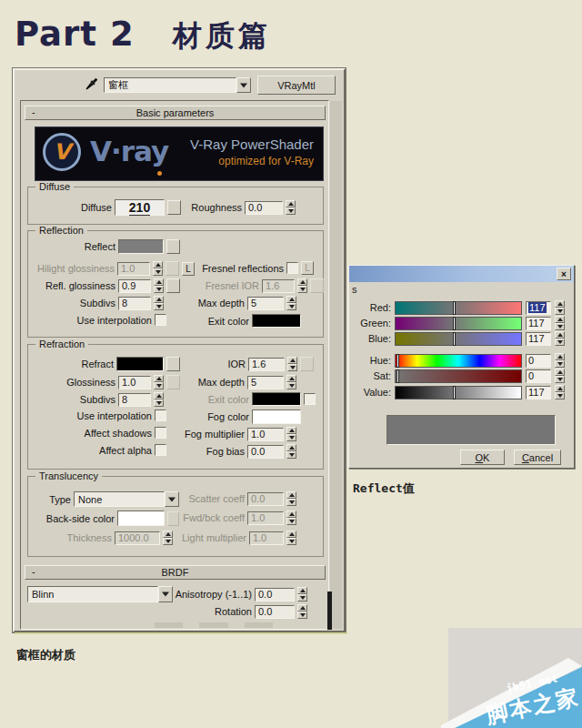  I want to click on sat-spinner, so click(560, 376).